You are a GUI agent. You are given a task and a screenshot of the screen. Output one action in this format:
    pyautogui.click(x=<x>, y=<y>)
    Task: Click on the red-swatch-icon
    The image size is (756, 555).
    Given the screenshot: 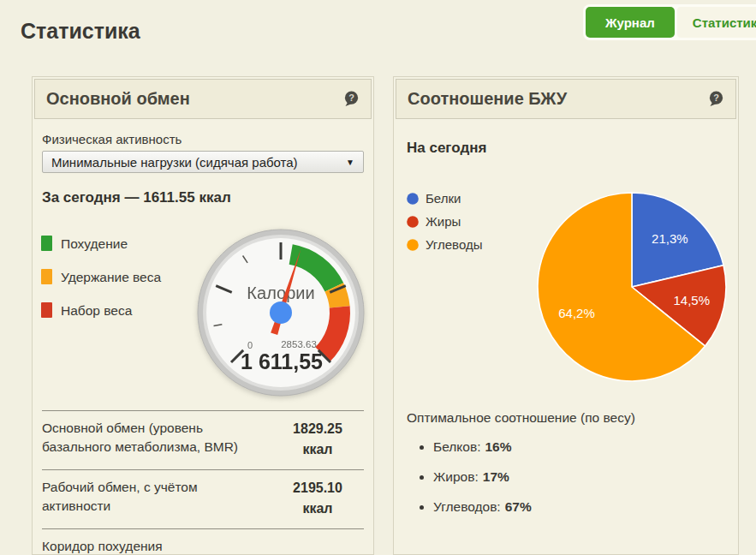 What is the action you would take?
    pyautogui.click(x=47, y=310)
    